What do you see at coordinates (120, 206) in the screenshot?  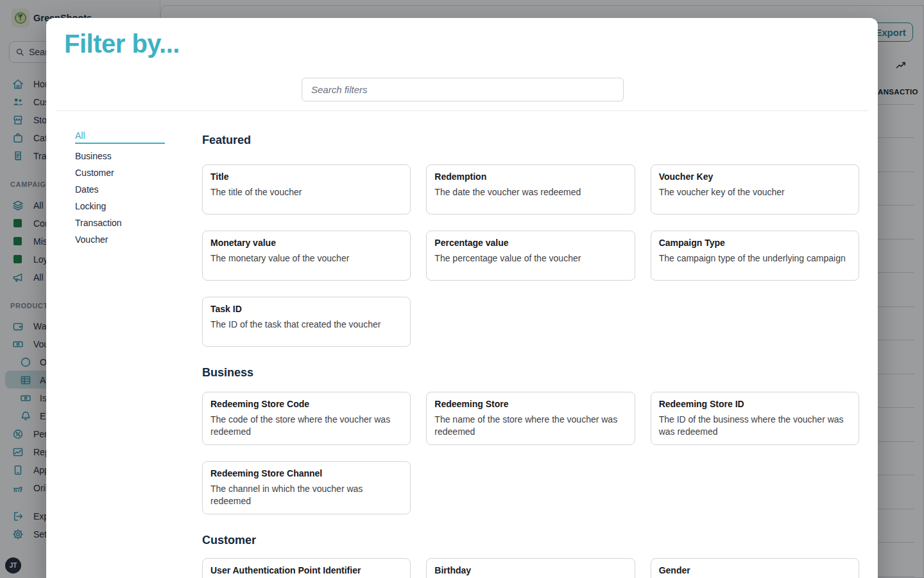 I see `filter-nav-locking: Locking` at bounding box center [120, 206].